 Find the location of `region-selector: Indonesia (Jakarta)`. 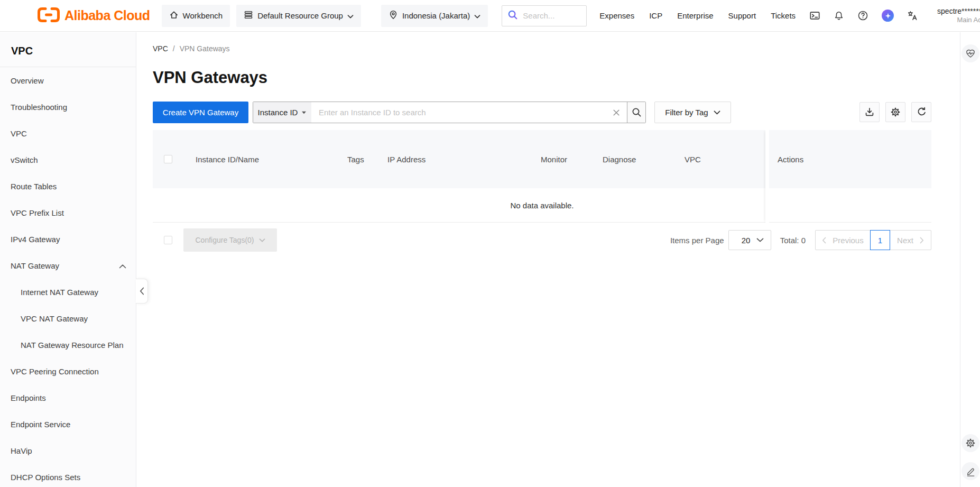

region-selector: Indonesia (Jakarta) is located at coordinates (434, 16).